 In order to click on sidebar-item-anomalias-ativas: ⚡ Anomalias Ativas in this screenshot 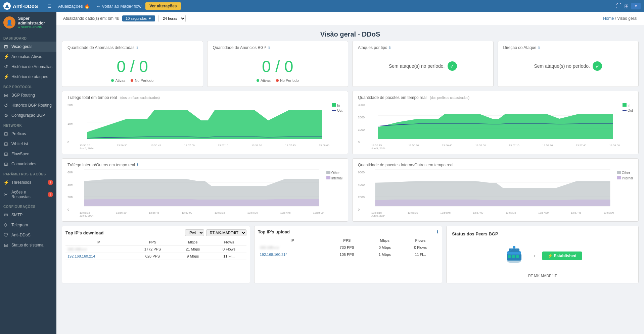, I will do `click(28, 57)`.